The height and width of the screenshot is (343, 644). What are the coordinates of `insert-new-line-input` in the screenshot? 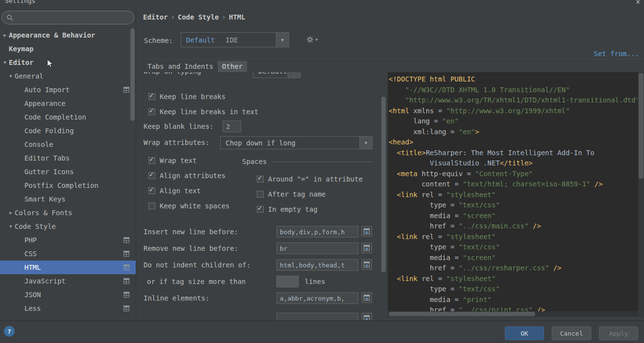 It's located at (317, 232).